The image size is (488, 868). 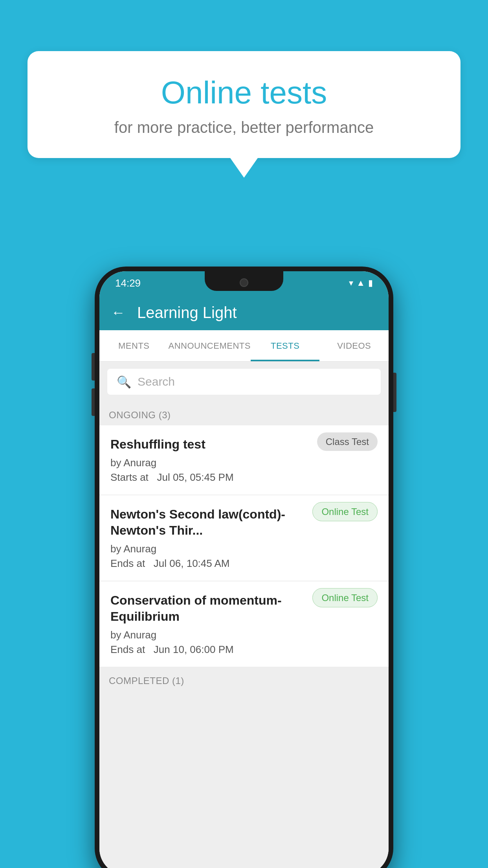 What do you see at coordinates (361, 283) in the screenshot?
I see `status-icons: ▾ ▲ ▮` at bounding box center [361, 283].